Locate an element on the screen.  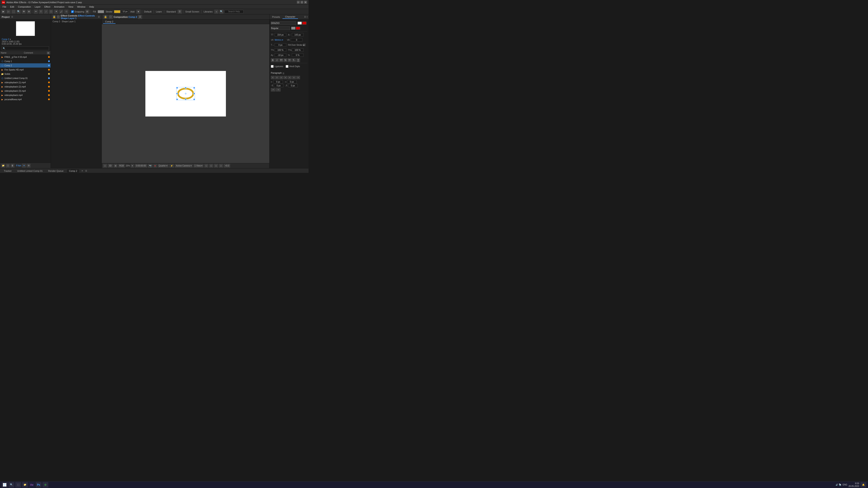
file-item-videoplayback-(2).mp4: ▶videoplayback (2).mp4 is located at coordinates (25, 87).